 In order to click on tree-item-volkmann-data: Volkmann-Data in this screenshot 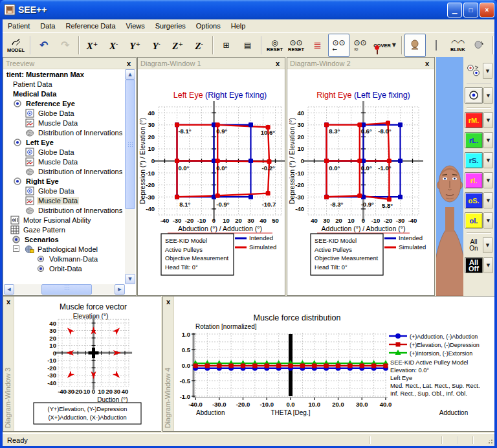, I will do `click(65, 259)`.